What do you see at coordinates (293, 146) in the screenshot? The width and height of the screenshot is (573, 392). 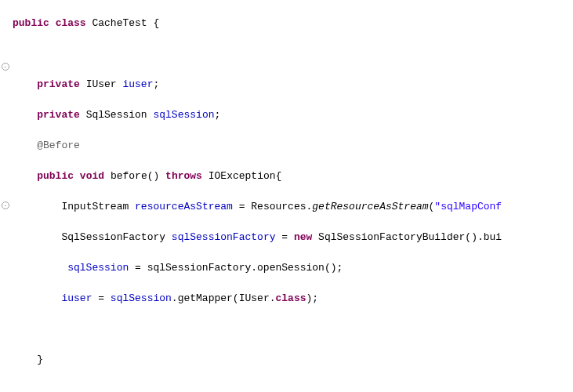 I see `code-line: @Before` at bounding box center [293, 146].